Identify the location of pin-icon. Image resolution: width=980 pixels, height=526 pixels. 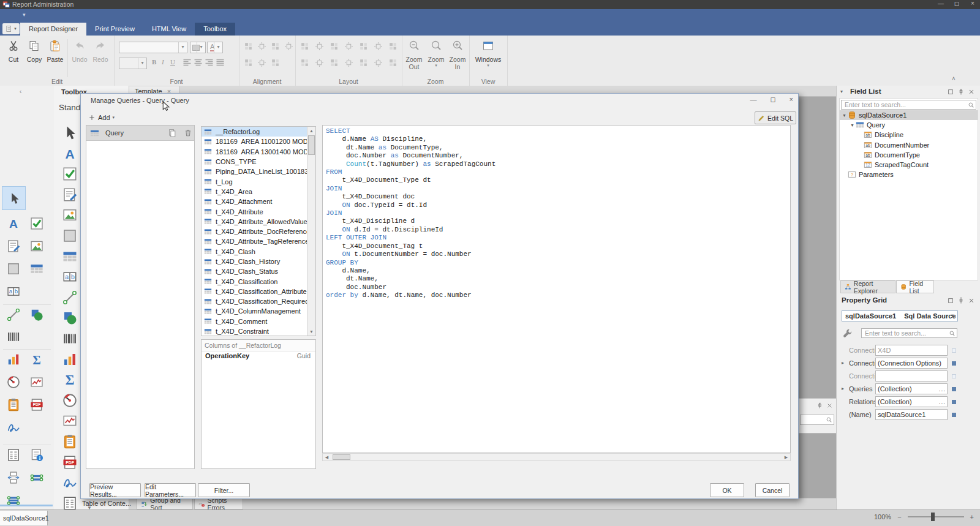
(820, 405).